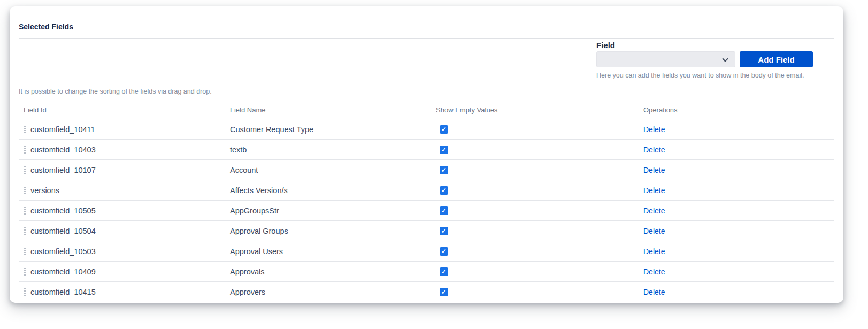  What do you see at coordinates (427, 272) in the screenshot?
I see `table-row: customfield_10409 Approvals ✓ Delete` at bounding box center [427, 272].